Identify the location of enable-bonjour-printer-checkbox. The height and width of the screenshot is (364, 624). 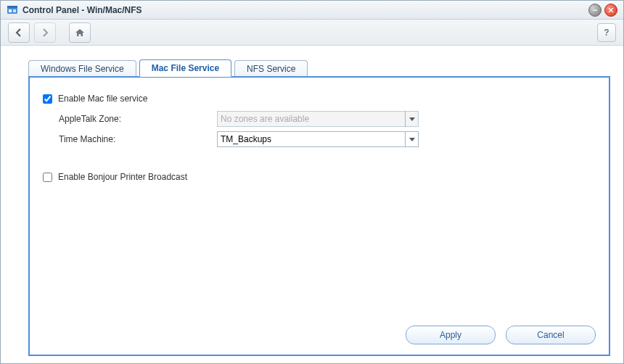
(48, 177).